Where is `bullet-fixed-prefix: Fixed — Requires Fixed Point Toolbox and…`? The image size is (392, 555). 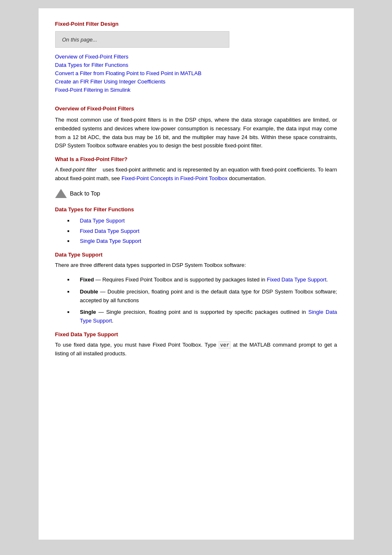 bullet-fixed-prefix: Fixed — Requires Fixed Point Toolbox and… is located at coordinates (173, 280).